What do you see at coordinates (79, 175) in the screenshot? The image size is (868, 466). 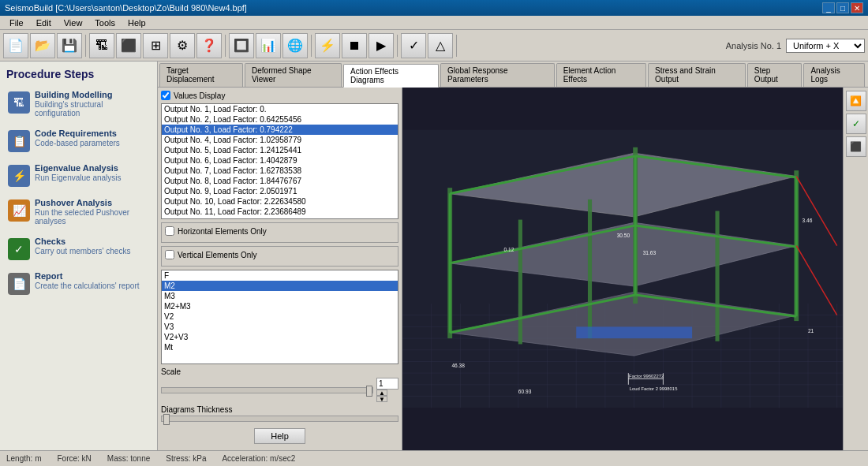 I see `sidebar-item-eigenvalue: ⚡ Eigenvalue Analysis Run Eigenvalue ana…` at bounding box center [79, 175].